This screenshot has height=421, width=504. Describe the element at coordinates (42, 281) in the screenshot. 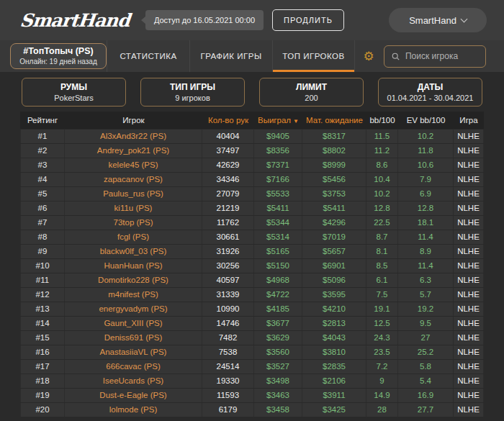

I see `cell-rating: #11` at that location.